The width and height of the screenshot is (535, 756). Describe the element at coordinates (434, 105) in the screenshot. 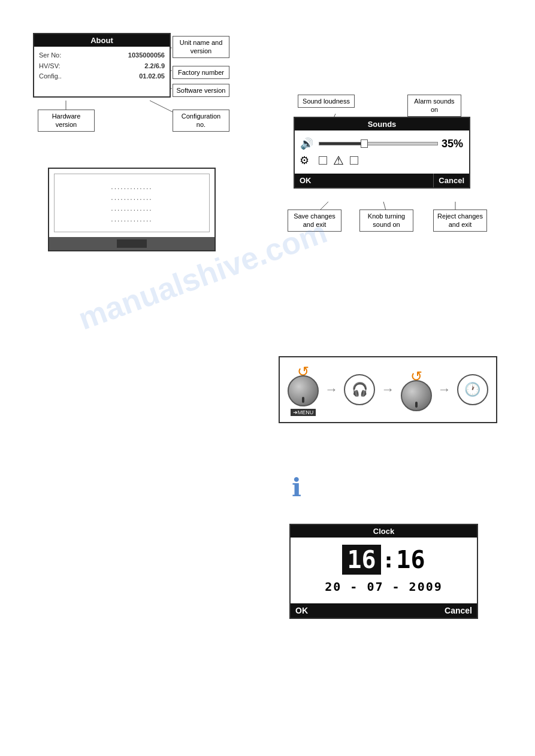

I see `callout-alarm-sounds-on: Alarm sounds on` at that location.